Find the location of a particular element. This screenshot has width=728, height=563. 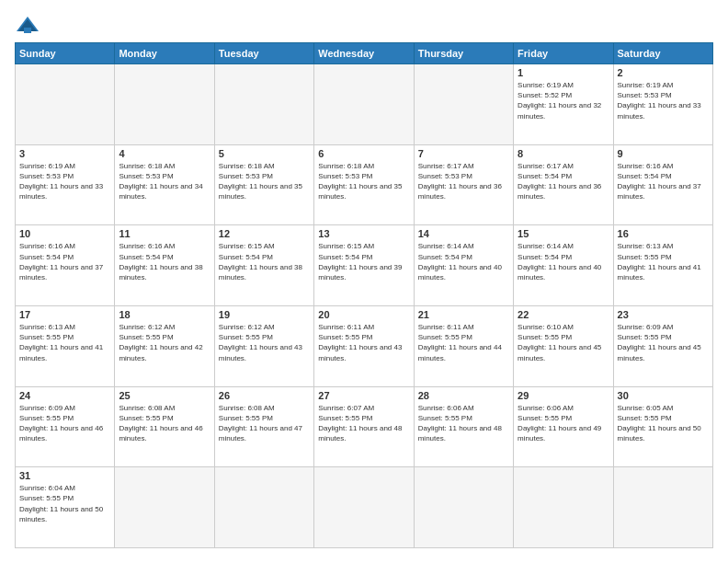

day-number: 6 is located at coordinates (364, 154).